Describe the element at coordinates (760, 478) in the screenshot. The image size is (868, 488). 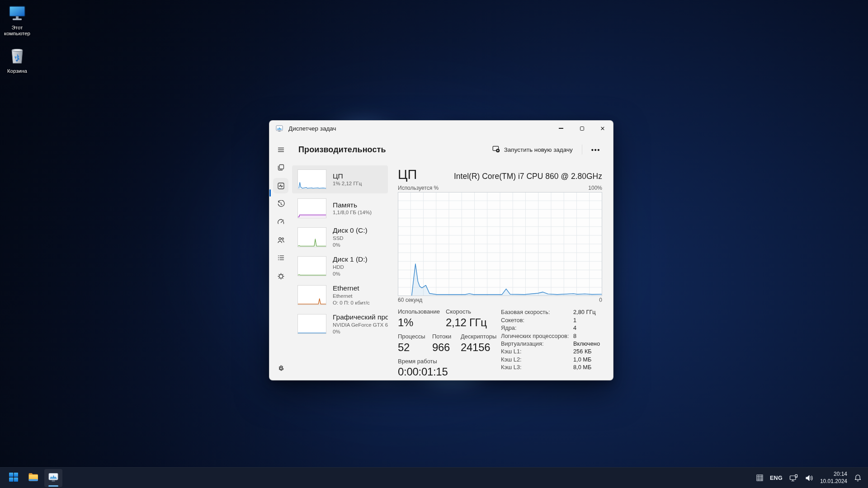
I see `tray-grid-icon` at that location.